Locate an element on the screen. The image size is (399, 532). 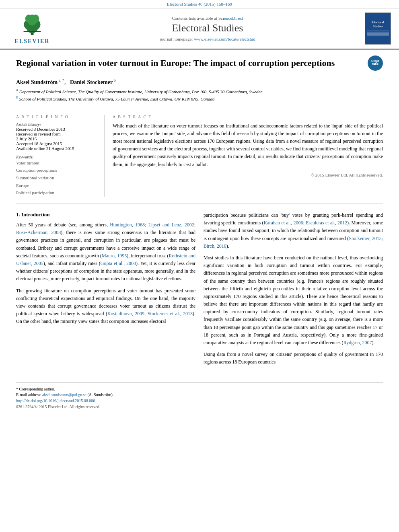
svg-text: Cross is located at coordinates (375, 61).